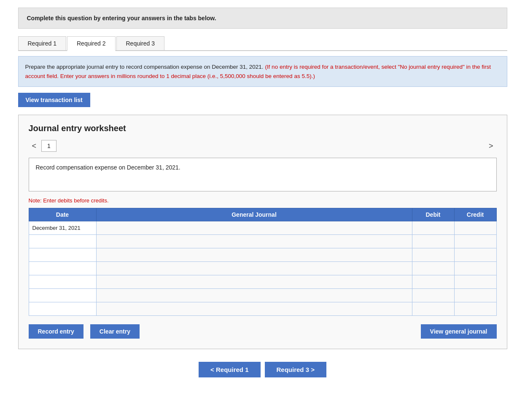 The height and width of the screenshot is (420, 525). Describe the element at coordinates (115, 331) in the screenshot. I see `clear-entry-button: Clear entry` at that location.